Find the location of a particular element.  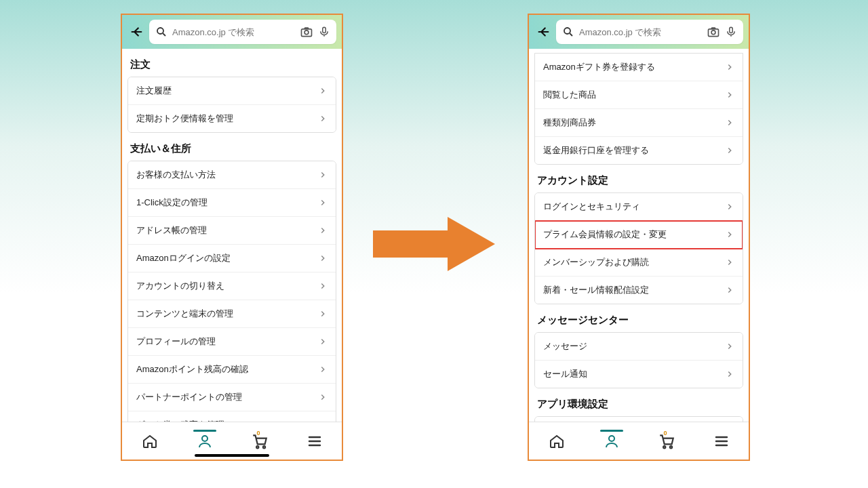

section-title: 注文 is located at coordinates (232, 62).